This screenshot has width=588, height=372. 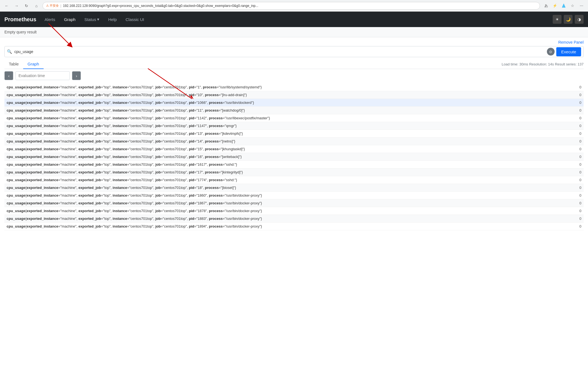 I want to click on url-text: 192.168.222.128:9090/graph?g0.expr=proce…, so click(x=161, y=6).